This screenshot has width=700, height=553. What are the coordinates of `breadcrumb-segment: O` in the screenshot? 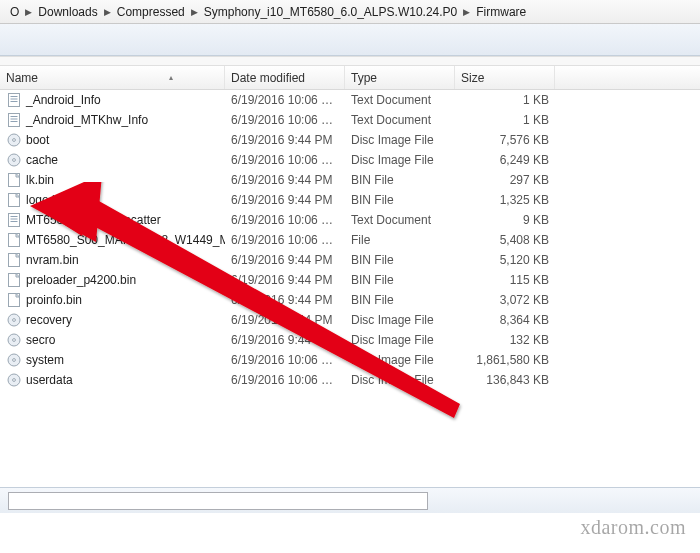 It's located at (14, 12).